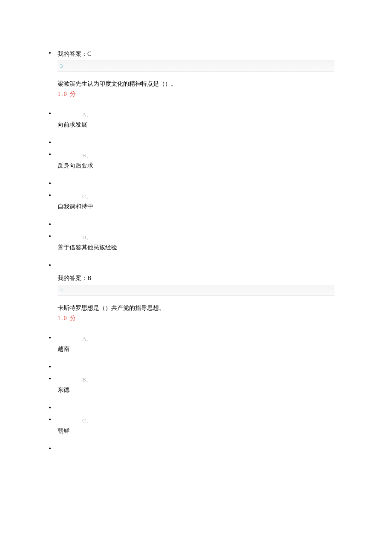  Describe the element at coordinates (196, 390) in the screenshot. I see `option-text: 东德` at that location.